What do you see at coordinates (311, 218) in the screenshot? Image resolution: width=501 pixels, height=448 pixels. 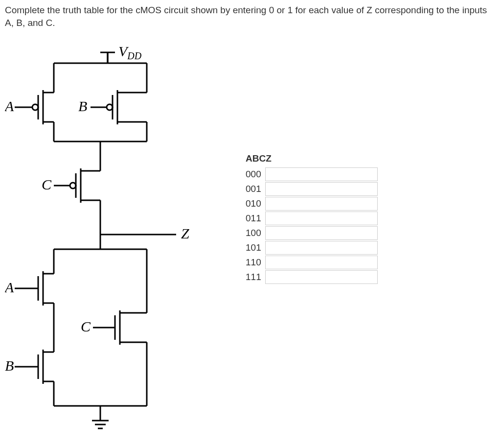 I see `table-row: 011` at bounding box center [311, 218].